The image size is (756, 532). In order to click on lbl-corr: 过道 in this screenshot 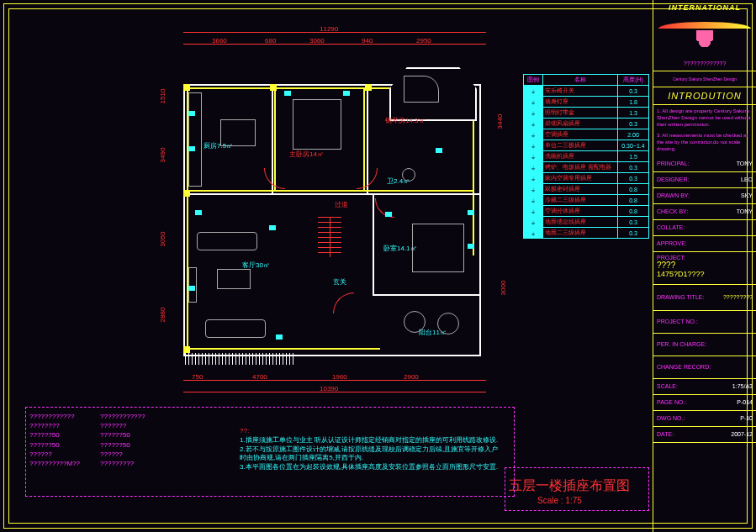, I will do `click(341, 205)`.